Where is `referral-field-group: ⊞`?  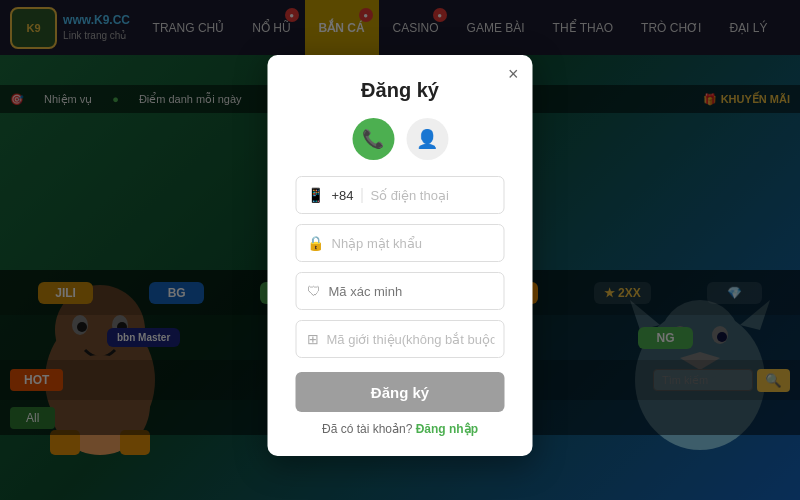 referral-field-group: ⊞ is located at coordinates (400, 339).